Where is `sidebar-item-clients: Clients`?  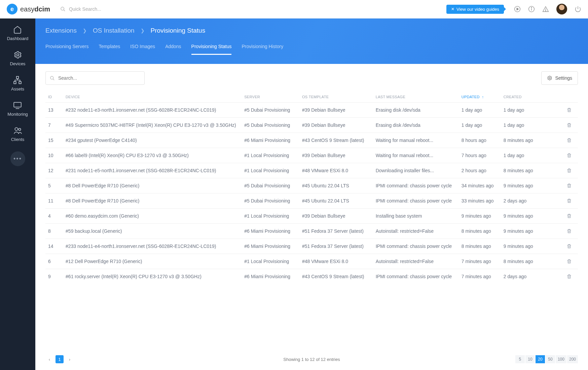
sidebar-item-clients: Clients is located at coordinates (18, 134).